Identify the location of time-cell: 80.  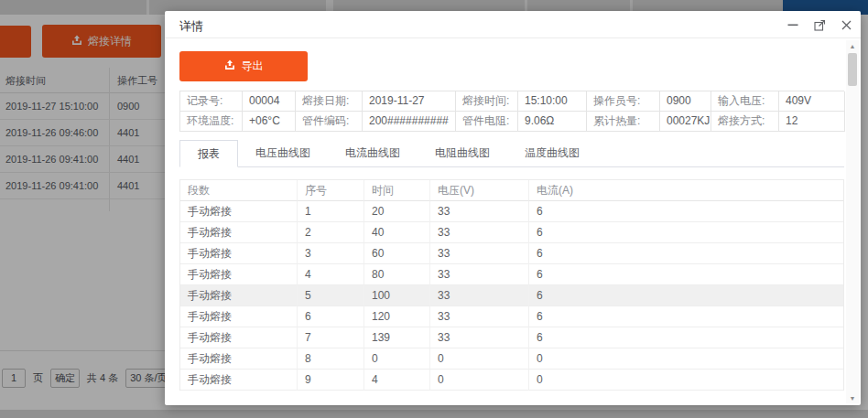
(397, 274).